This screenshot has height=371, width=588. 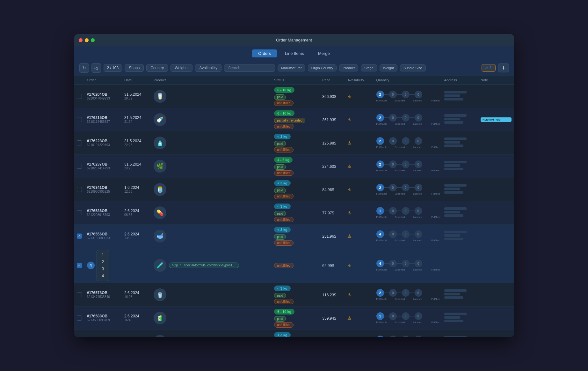 I want to click on alert-icon: ⚠, so click(x=487, y=68).